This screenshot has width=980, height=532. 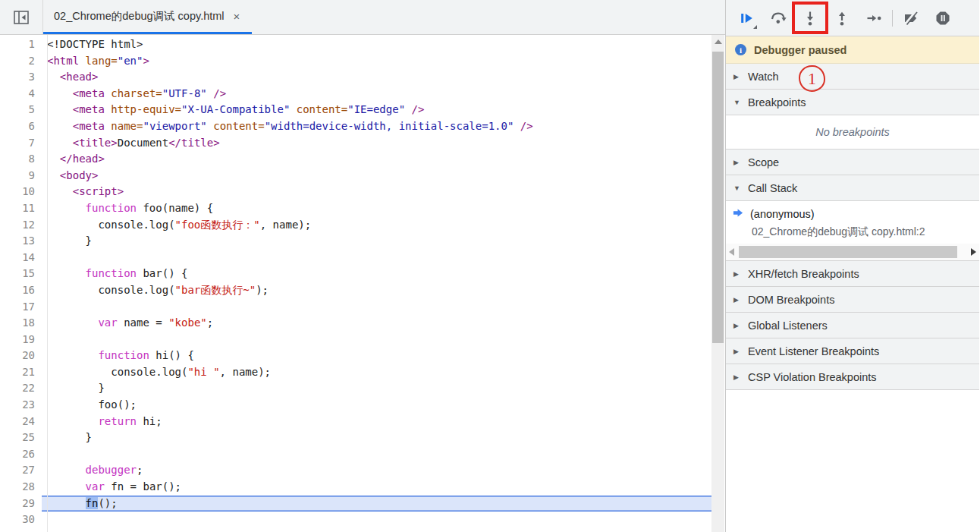 What do you see at coordinates (376, 192) in the screenshot?
I see `code-line-content: <script>` at bounding box center [376, 192].